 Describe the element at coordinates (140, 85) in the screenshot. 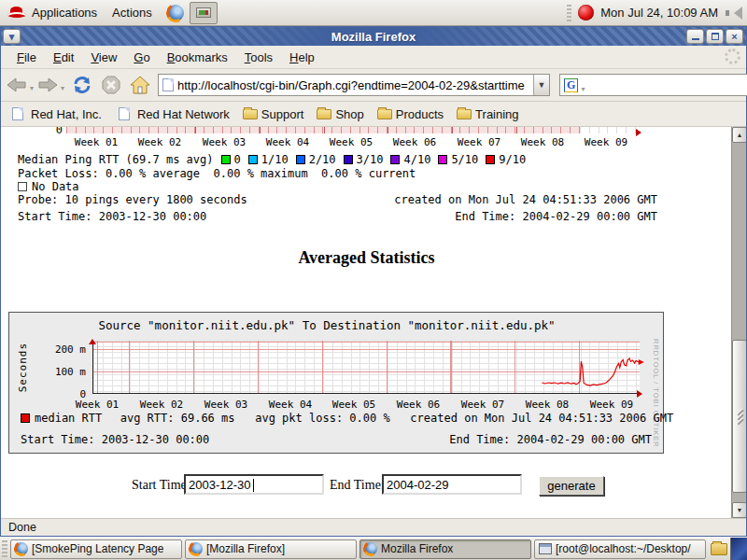

I see `home-button` at that location.